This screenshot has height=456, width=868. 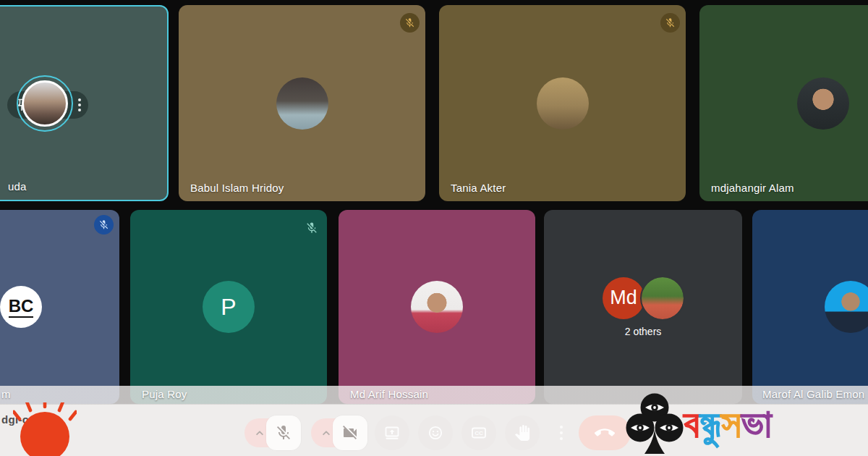 I want to click on more-options-button, so click(x=561, y=433).